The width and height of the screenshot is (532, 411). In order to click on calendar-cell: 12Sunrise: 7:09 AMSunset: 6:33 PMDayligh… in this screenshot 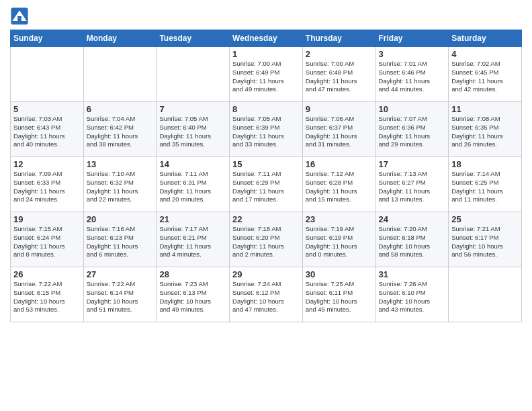, I will do `click(47, 185)`.